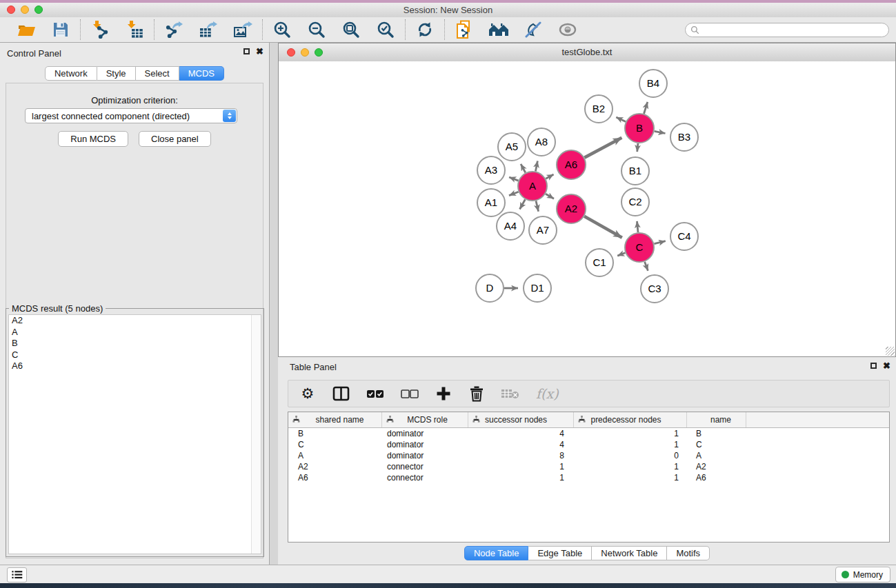  What do you see at coordinates (510, 394) in the screenshot?
I see `delete-table-icon` at bounding box center [510, 394].